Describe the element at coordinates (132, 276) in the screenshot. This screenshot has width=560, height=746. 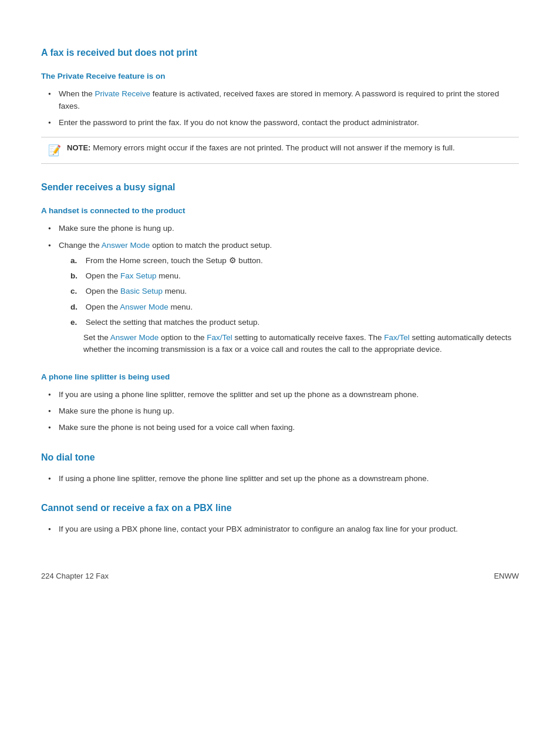
I see `sub-item-text: Open the Fax Setup menu.` at that location.